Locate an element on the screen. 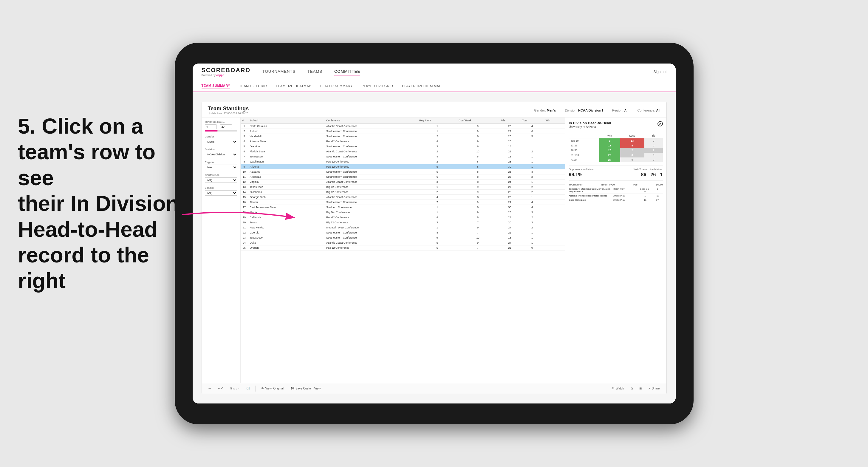  table-row: 8 Washington Pac-12 Conference 2 8 23 1 is located at coordinates (403, 162).